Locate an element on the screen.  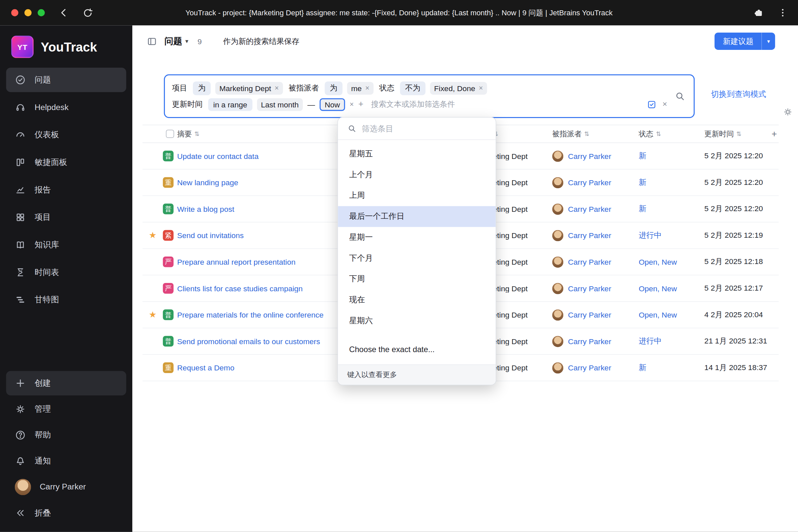
save-search-action: 作为新的搜索结果保存 is located at coordinates (261, 41).